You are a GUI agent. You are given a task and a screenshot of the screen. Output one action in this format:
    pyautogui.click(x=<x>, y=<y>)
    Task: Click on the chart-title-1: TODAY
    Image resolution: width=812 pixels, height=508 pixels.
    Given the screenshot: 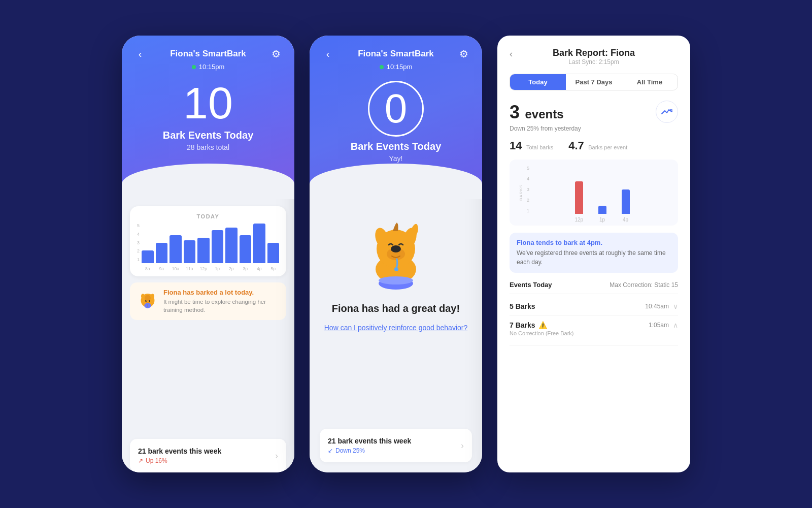 What is the action you would take?
    pyautogui.click(x=208, y=216)
    